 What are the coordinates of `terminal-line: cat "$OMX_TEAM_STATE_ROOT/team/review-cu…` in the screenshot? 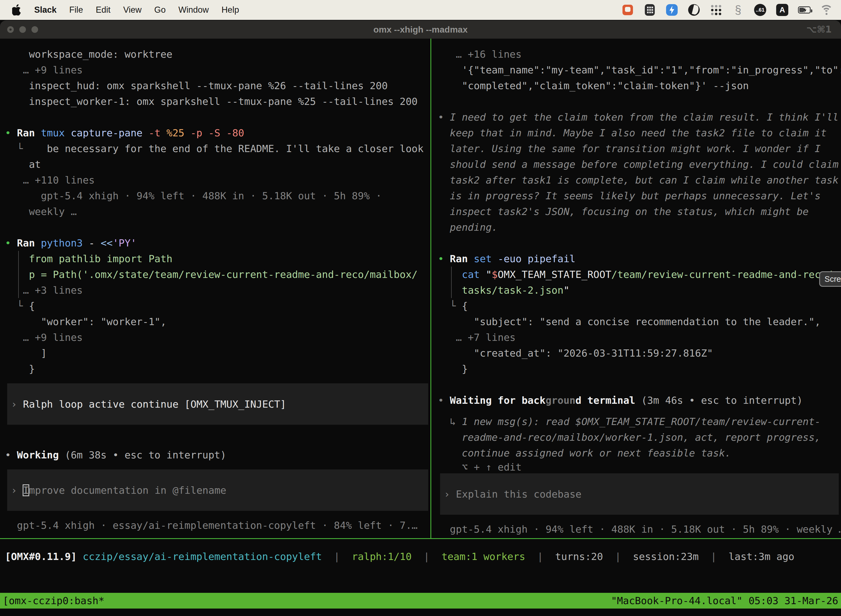 It's located at (640, 274).